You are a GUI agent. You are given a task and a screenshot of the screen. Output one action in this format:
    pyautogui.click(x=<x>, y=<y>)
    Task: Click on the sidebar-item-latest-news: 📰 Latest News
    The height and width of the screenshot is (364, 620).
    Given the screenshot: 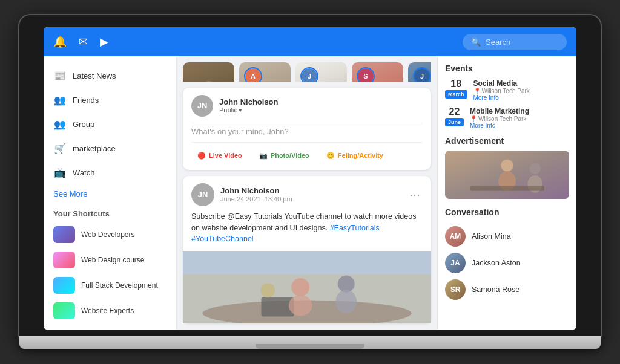 What is the action you would take?
    pyautogui.click(x=110, y=76)
    